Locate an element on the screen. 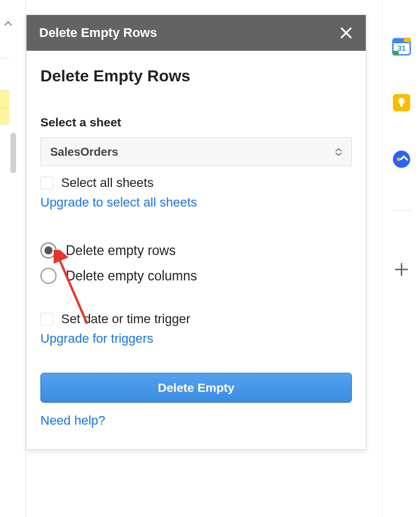 This screenshot has height=517, width=420. delete-empty-button-label: Delete Empty is located at coordinates (196, 388).